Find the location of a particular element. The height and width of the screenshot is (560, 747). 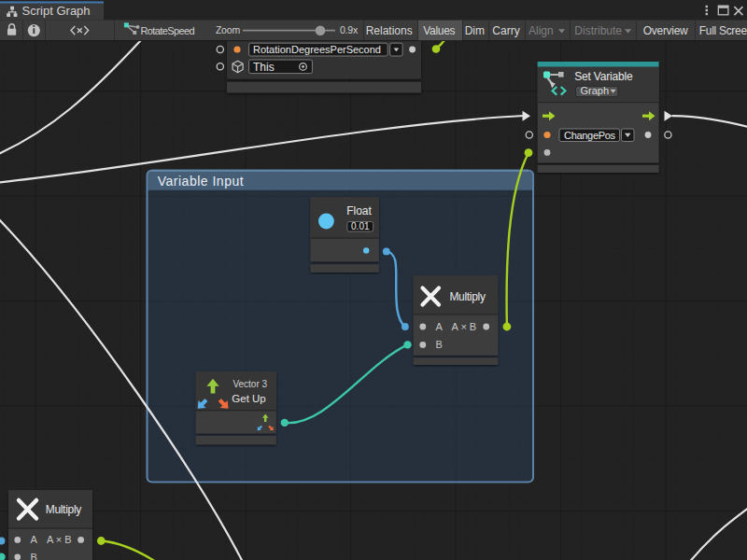

svg-text: Dim is located at coordinates (474, 31).